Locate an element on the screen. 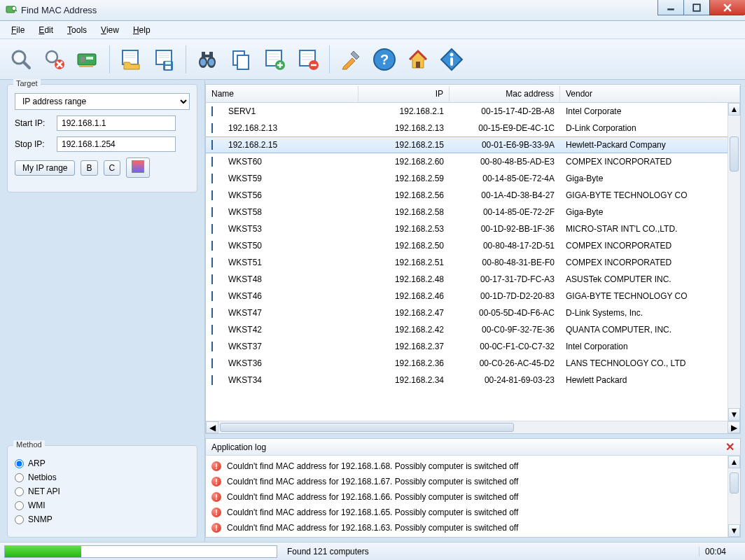 The width and height of the screenshot is (745, 560). col-ip: IP is located at coordinates (404, 94).